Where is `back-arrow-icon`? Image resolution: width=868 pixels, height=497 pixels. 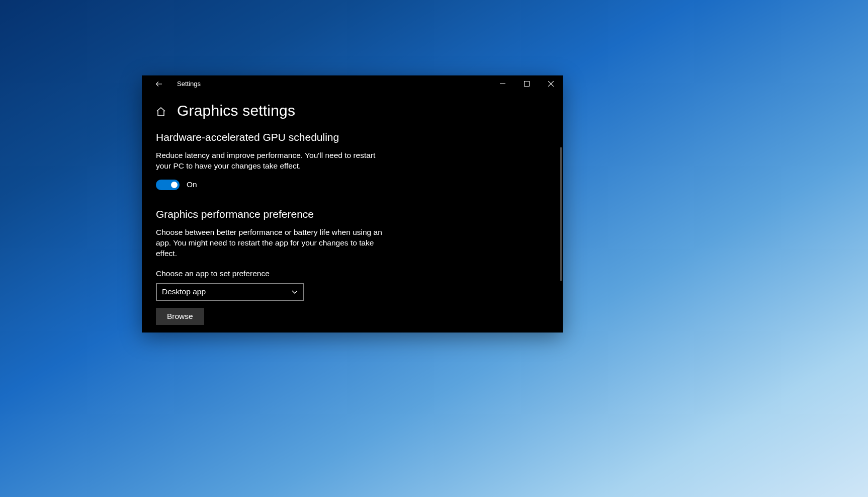 back-arrow-icon is located at coordinates (159, 84).